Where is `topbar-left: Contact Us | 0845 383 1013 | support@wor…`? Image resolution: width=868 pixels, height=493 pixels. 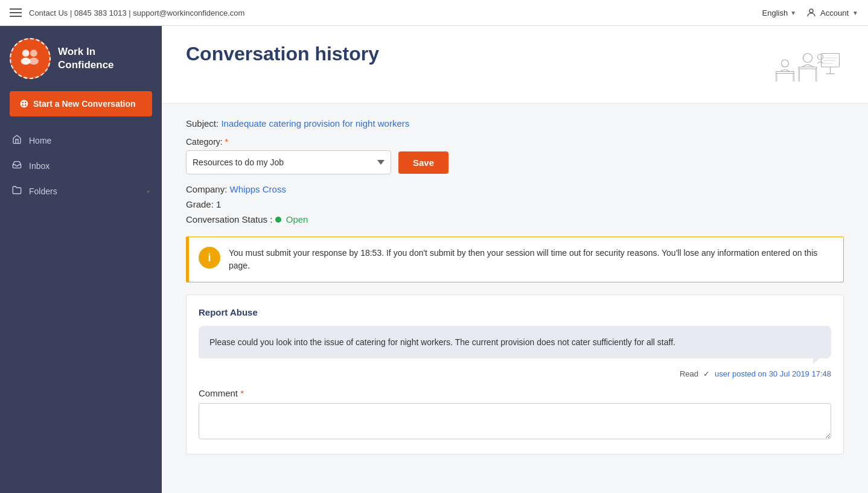 topbar-left: Contact Us | 0845 383 1013 | support@wor… is located at coordinates (127, 13).